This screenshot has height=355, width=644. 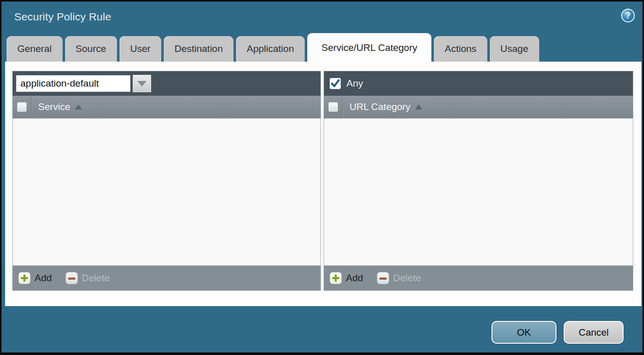 What do you see at coordinates (22, 107) in the screenshot?
I see `service-select-all-checkbox` at bounding box center [22, 107].